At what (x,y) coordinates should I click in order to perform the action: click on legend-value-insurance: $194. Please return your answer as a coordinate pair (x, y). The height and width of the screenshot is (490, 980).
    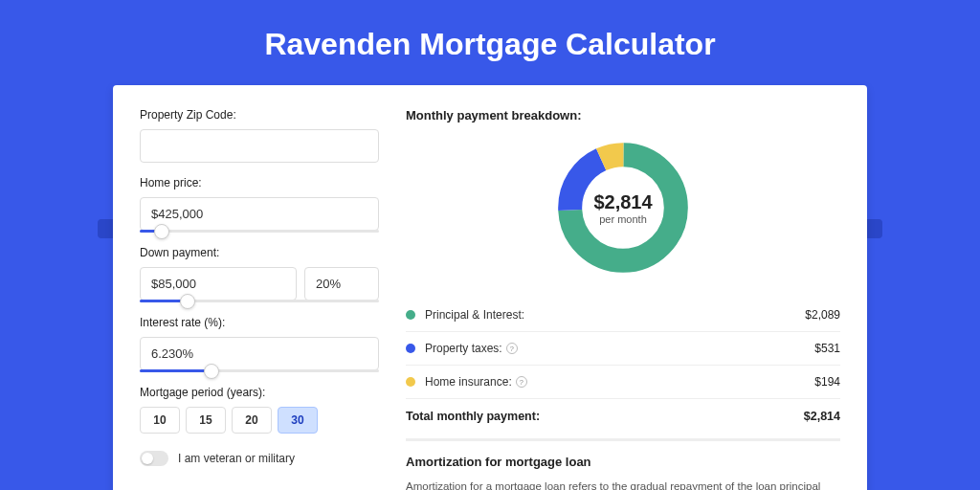
    Looking at the image, I should click on (827, 382).